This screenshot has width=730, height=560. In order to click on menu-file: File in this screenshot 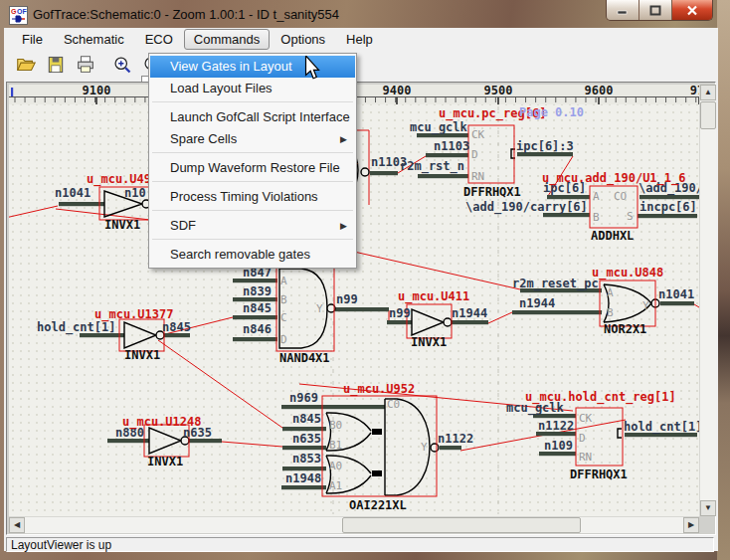, I will do `click(32, 40)`.